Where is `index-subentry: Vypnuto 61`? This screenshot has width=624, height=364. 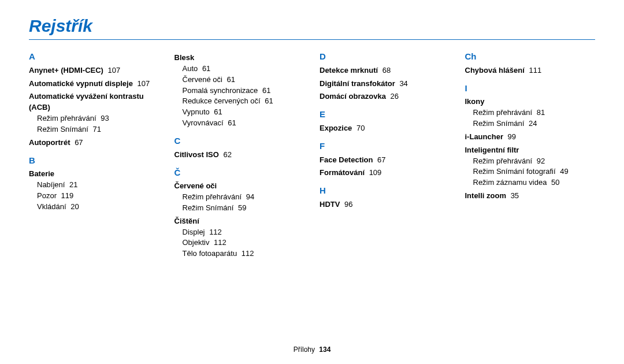 index-subentry: Vypnuto 61 is located at coordinates (240, 112).